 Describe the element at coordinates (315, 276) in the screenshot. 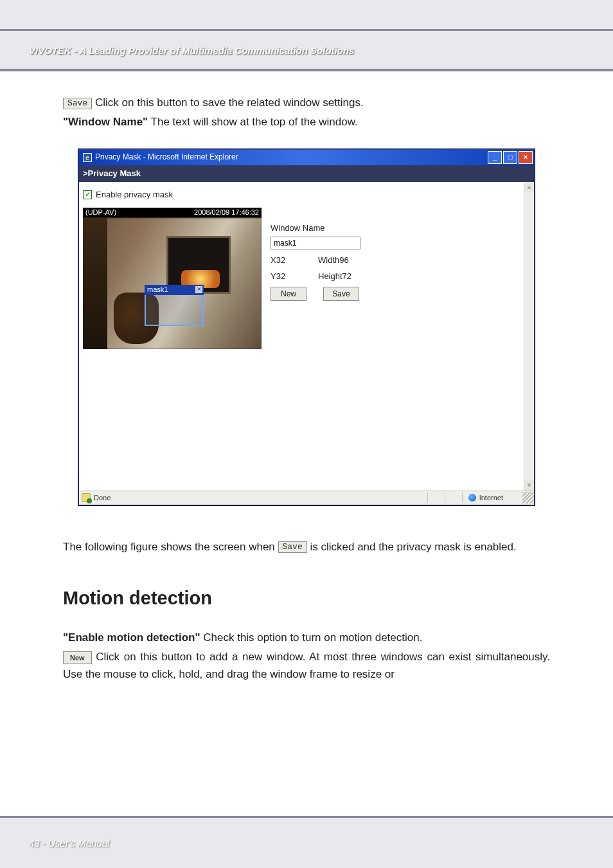

I see `y-height-row: Y32 Height72` at that location.